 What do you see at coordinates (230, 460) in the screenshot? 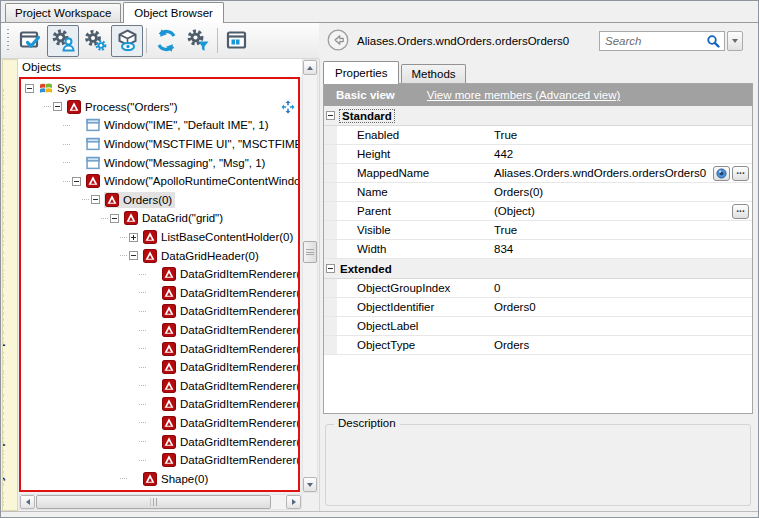
I see `tree-item-content: DataGridItemRenderer(10` at bounding box center [230, 460].